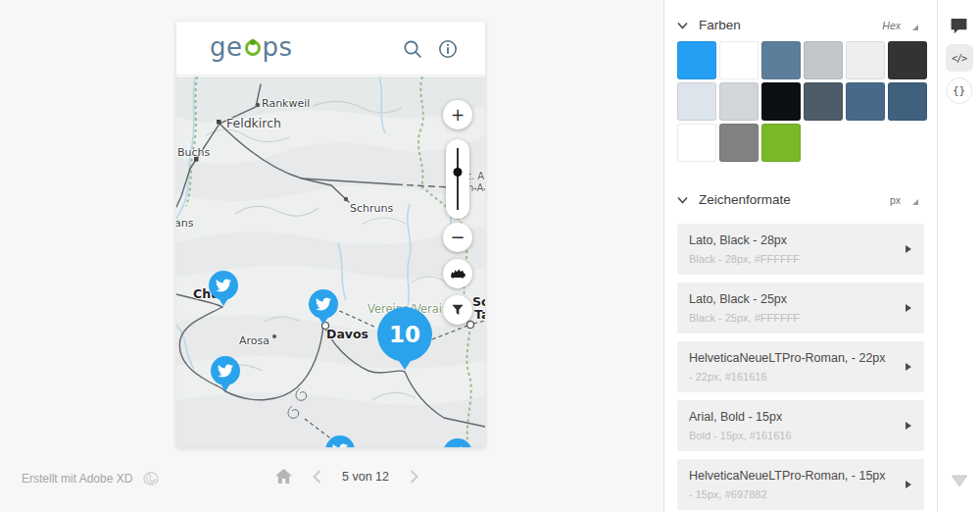 Image resolution: width=980 pixels, height=512 pixels. I want to click on code-icon: </>, so click(958, 59).